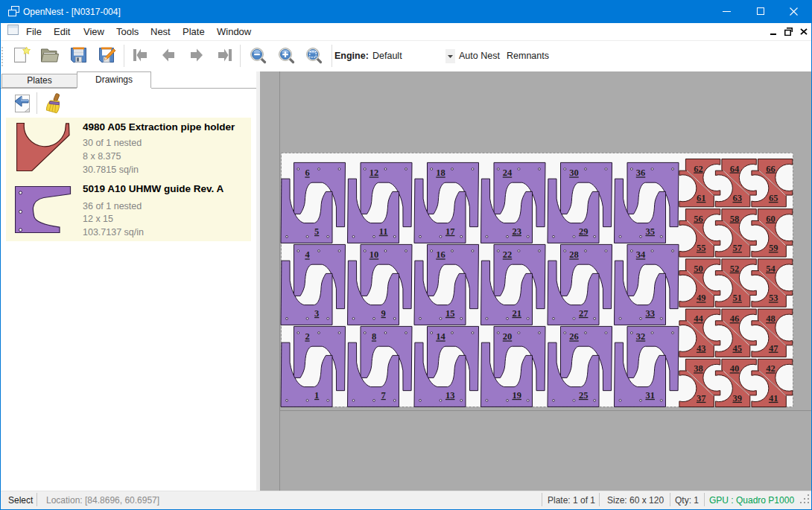 This screenshot has height=510, width=812. Describe the element at coordinates (441, 173) in the screenshot. I see `svg-text: 18` at that location.